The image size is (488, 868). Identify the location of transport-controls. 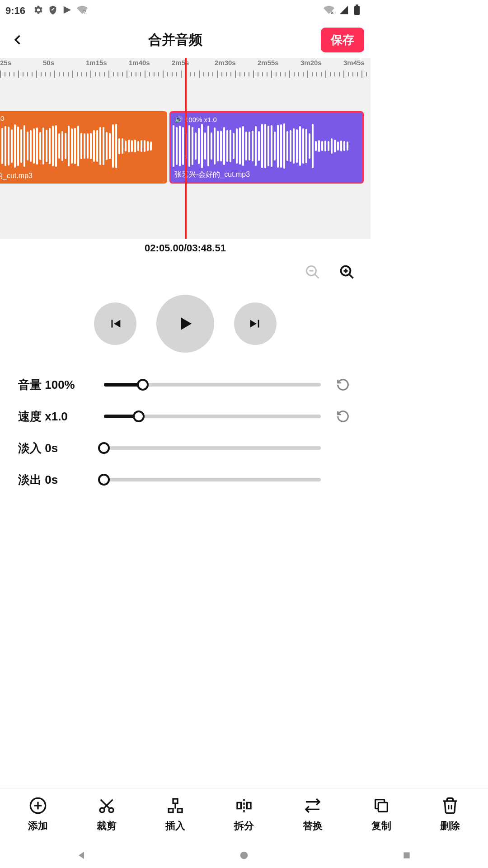
(185, 324).